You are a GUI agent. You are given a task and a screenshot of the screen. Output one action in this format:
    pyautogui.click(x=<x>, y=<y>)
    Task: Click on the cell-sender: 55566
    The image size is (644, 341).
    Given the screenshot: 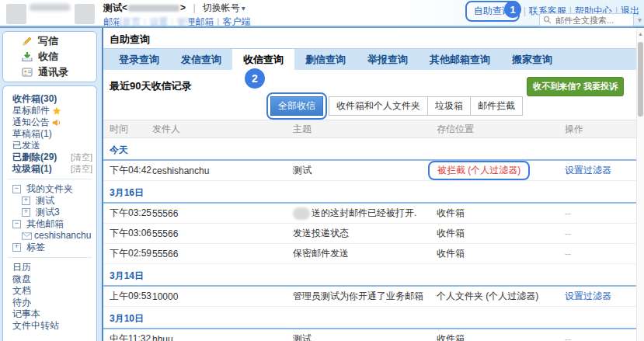 What is the action you would take?
    pyautogui.click(x=222, y=234)
    